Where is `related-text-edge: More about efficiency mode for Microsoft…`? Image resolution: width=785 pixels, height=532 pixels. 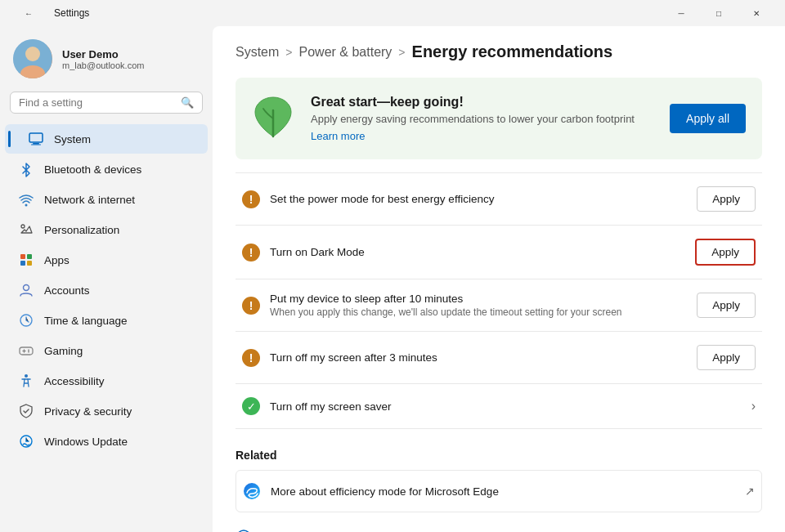 related-text-edge: More about efficiency mode for Microsoft… is located at coordinates (503, 492).